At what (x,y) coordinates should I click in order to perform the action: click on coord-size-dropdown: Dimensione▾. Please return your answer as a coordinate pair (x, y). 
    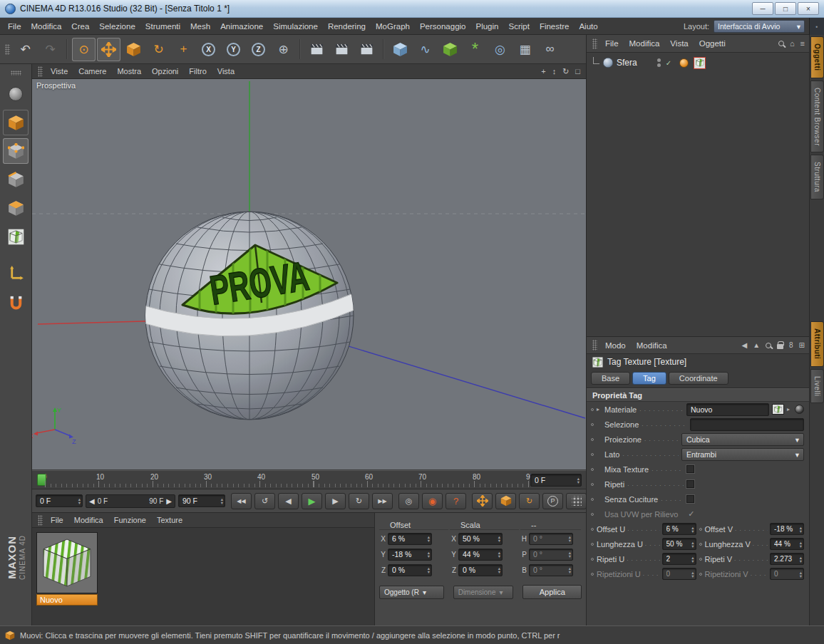
    Looking at the image, I should click on (483, 593).